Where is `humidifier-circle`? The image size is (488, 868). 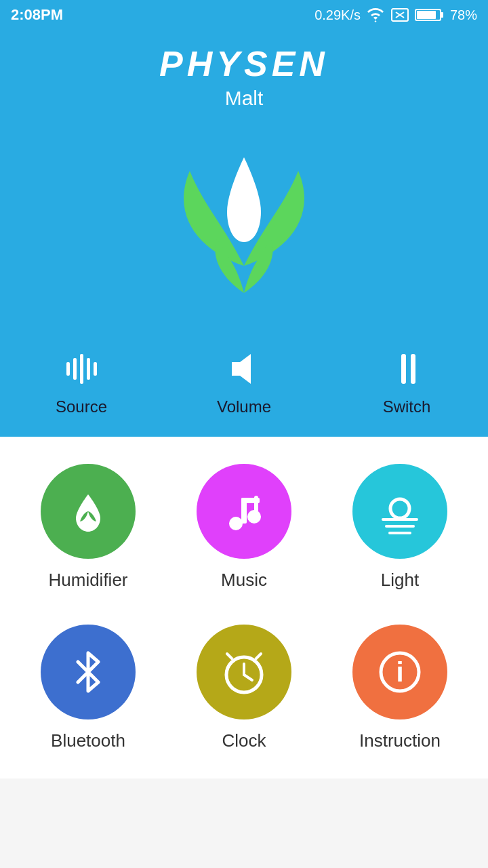 humidifier-circle is located at coordinates (88, 511).